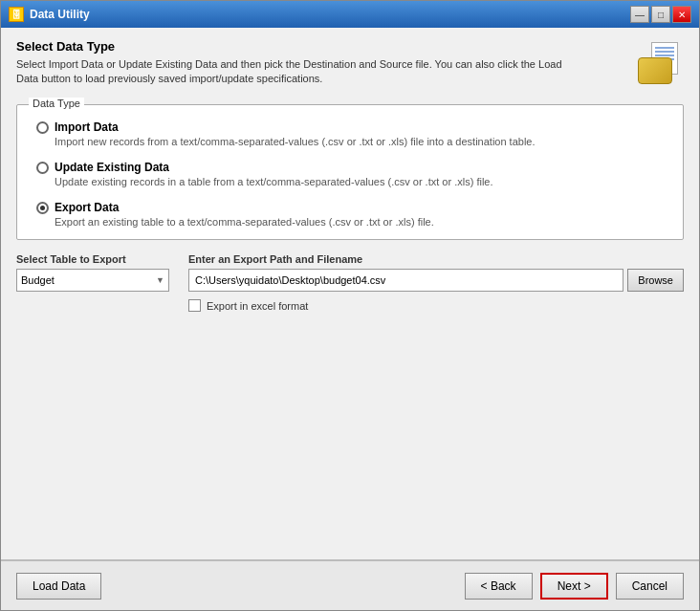  What do you see at coordinates (294, 73) in the screenshot?
I see `page-description: Select Import Data or Update Existing Da…` at bounding box center [294, 73].